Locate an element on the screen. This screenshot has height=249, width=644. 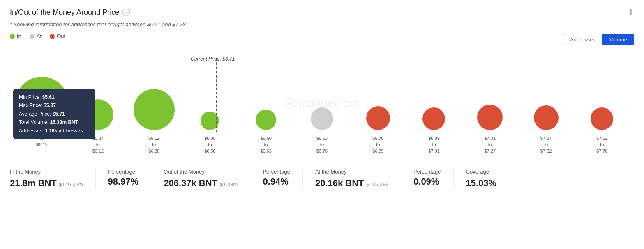
stat-coverage-value: 15.03% is located at coordinates (482, 183).